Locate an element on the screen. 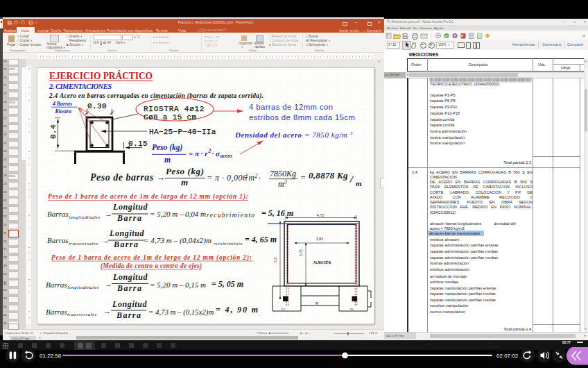 The width and height of the screenshot is (588, 368). svg-text: P3 is located at coordinates (283, 310).